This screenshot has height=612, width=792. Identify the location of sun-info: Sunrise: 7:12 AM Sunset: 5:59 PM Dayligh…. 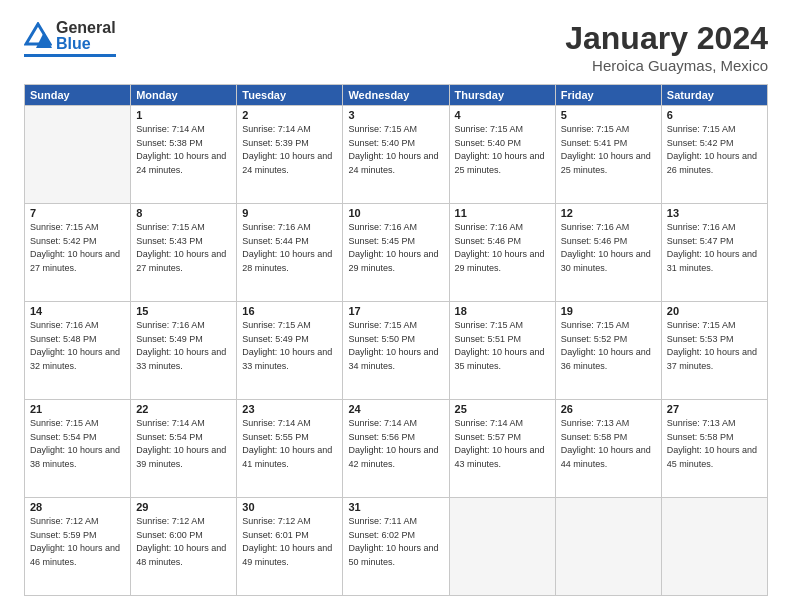
(78, 542).